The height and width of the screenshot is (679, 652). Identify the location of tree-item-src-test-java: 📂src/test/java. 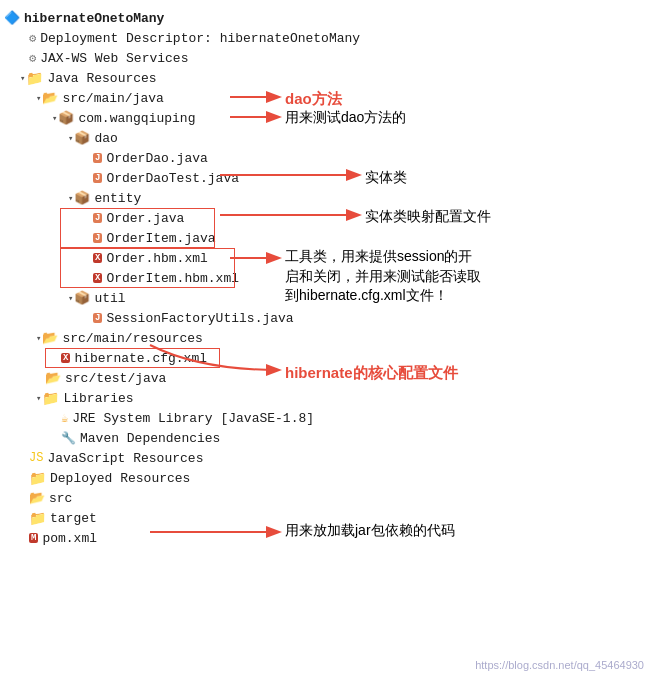
(326, 378).